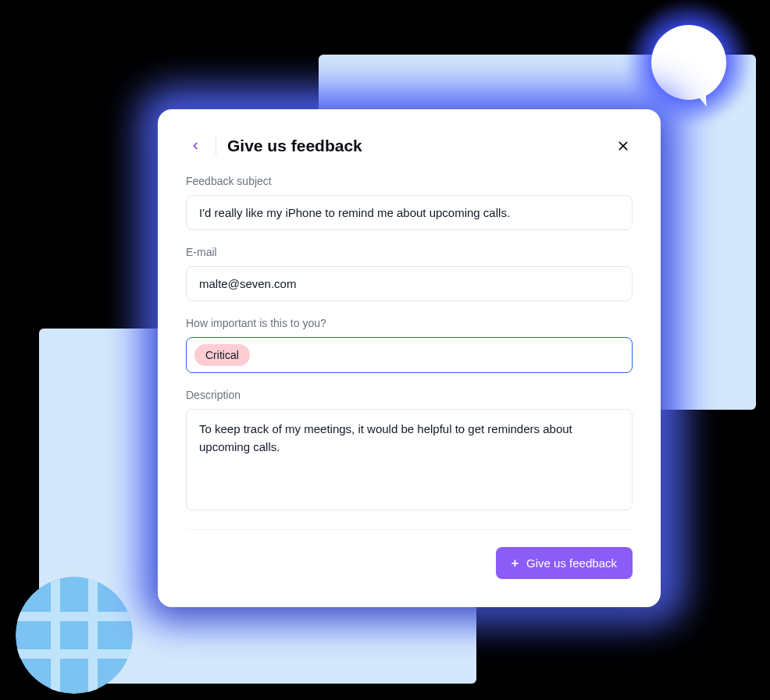 The height and width of the screenshot is (700, 770). I want to click on chevron-left-icon, so click(195, 146).